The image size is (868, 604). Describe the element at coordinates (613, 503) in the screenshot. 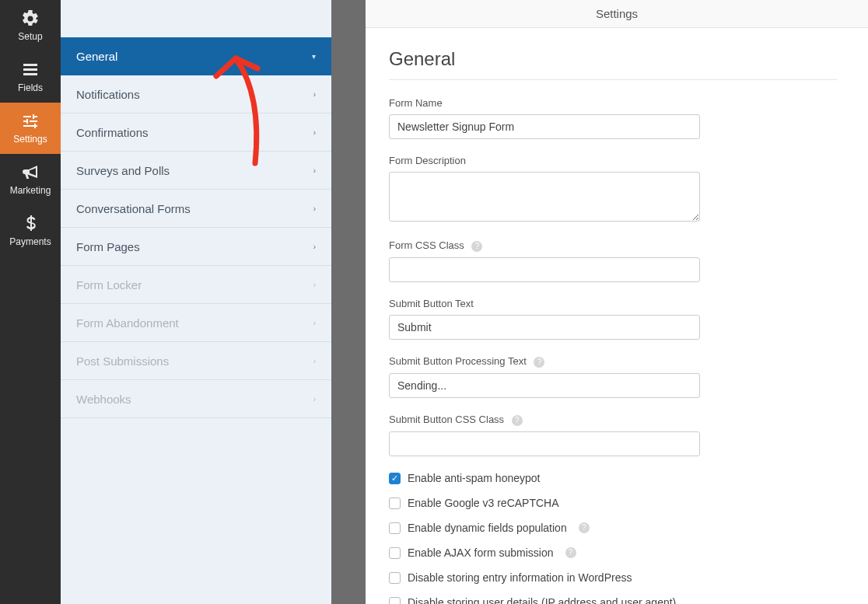

I see `check-recaptcha: Enable Google v3 reCAPTCHA` at that location.